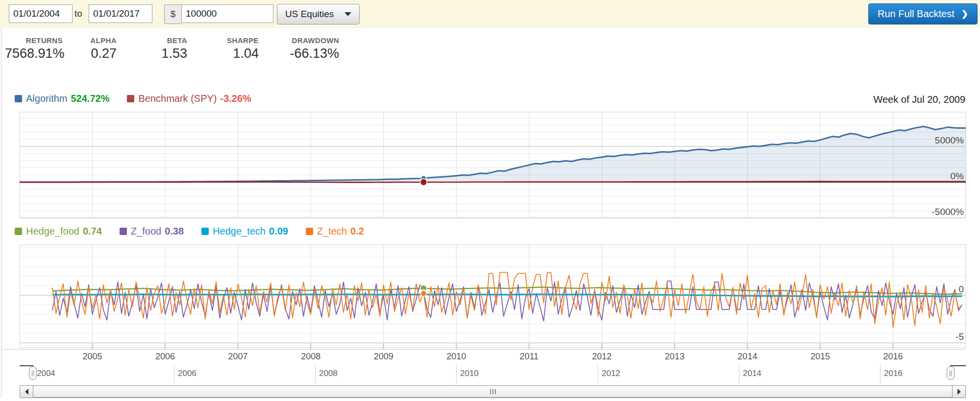  Describe the element at coordinates (493, 392) in the screenshot. I see `horizontal-scrollbar` at that location.